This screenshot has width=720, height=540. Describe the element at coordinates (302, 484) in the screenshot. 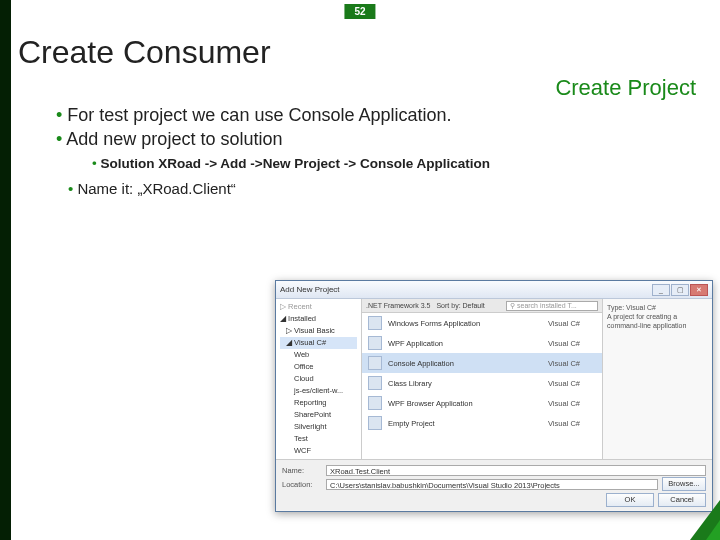

I see `location-label: Location:` at that location.